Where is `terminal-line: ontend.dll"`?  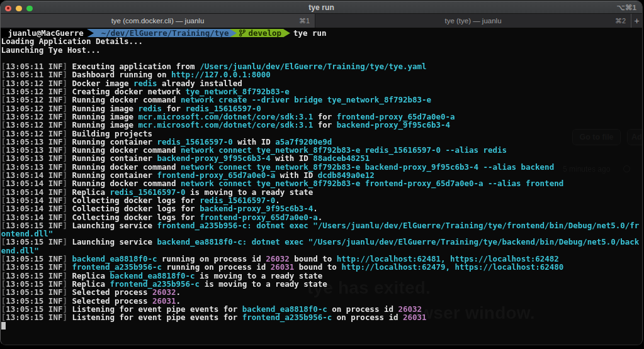
terminal-line: ontend.dll" is located at coordinates (322, 234).